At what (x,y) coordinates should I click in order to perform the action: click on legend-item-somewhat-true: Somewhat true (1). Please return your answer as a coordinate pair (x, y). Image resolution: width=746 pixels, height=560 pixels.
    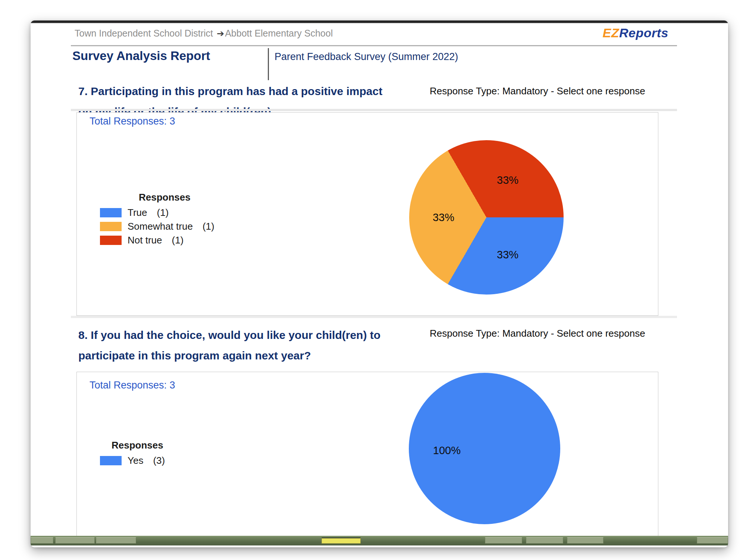
    Looking at the image, I should click on (157, 226).